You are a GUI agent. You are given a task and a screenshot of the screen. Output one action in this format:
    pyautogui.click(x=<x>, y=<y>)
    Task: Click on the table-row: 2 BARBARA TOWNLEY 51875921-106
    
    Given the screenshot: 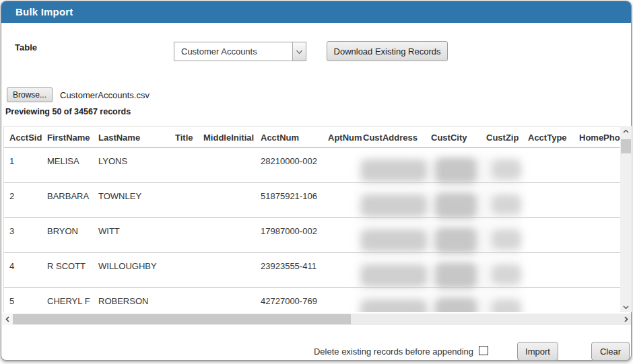 What is the action you would take?
    pyautogui.click(x=312, y=201)
    